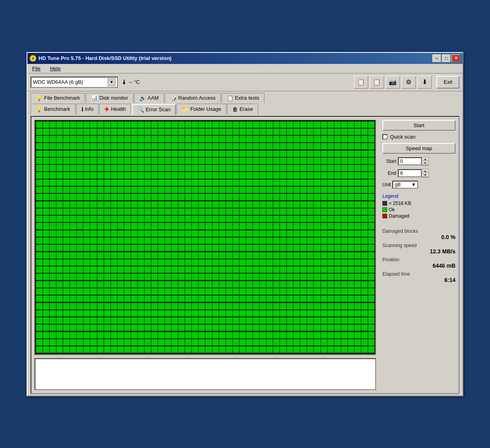 This screenshot has width=490, height=448. What do you see at coordinates (74, 82) in the screenshot?
I see `drive-select: WDC WD64AA (6 gB) ▼` at bounding box center [74, 82].